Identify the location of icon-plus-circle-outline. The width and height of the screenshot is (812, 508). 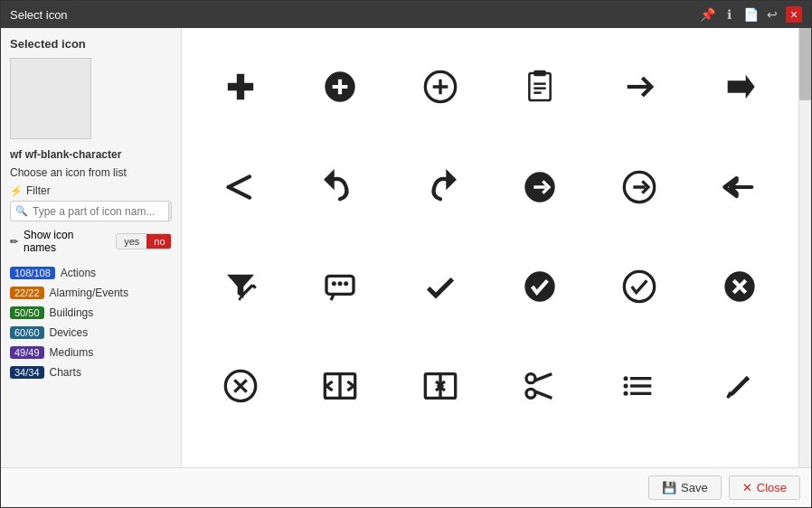
(440, 87).